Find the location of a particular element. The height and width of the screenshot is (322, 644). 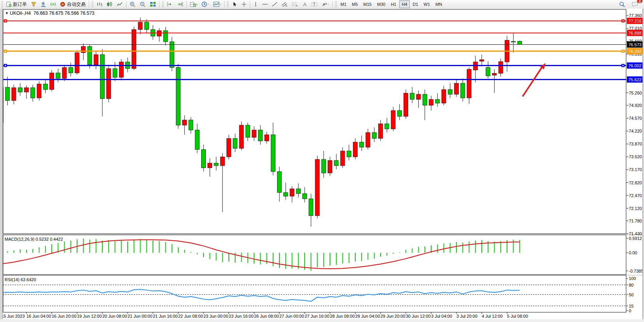

text-label-button: T is located at coordinates (314, 4).